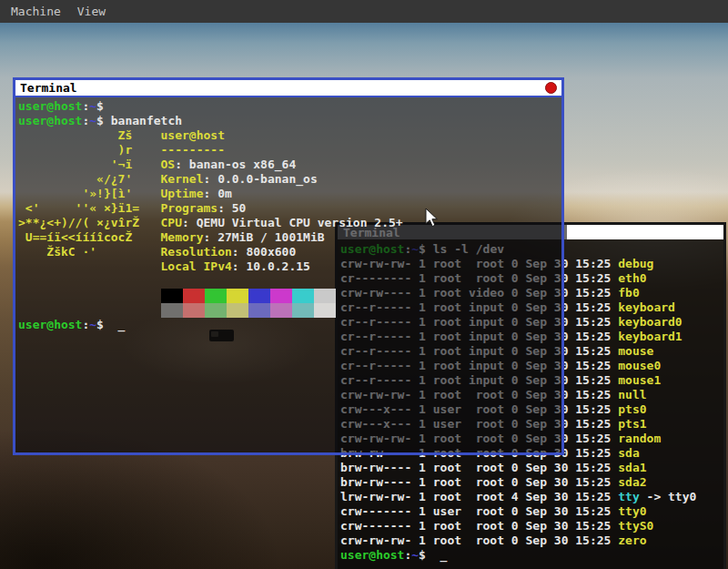  I want to click on terminal-text: 27MiB / 1001MiB, so click(271, 237).